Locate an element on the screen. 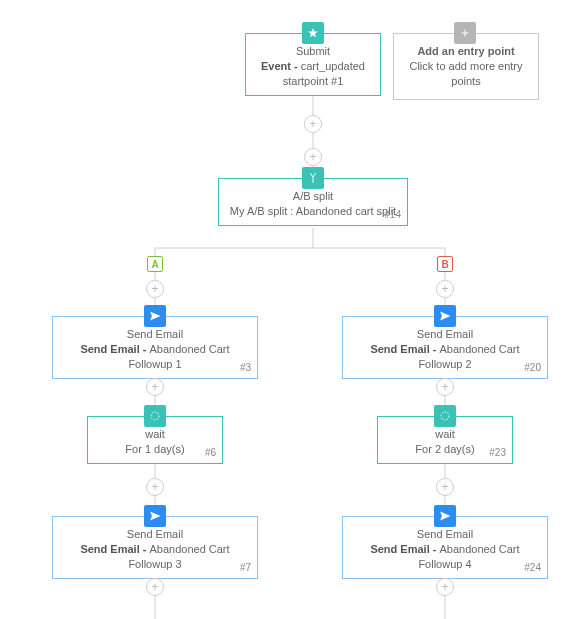  branch-badge-b: B is located at coordinates (445, 264).